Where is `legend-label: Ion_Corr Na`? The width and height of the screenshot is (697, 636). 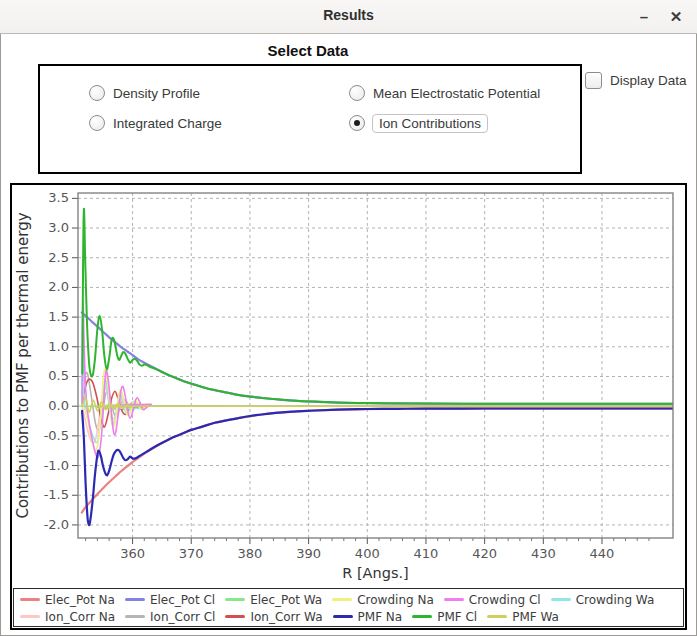
legend-label: Ion_Corr Na is located at coordinates (80, 617).